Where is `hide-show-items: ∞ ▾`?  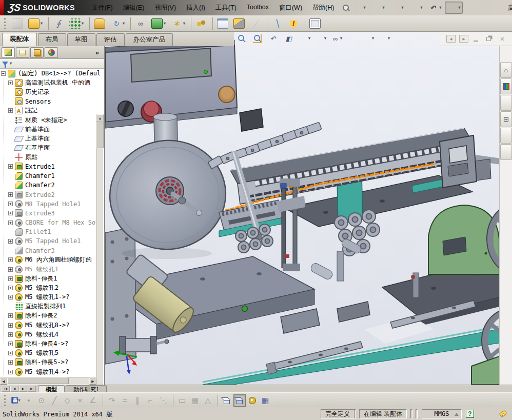
hide-show-items: ∞ ▾ is located at coordinates (337, 38).